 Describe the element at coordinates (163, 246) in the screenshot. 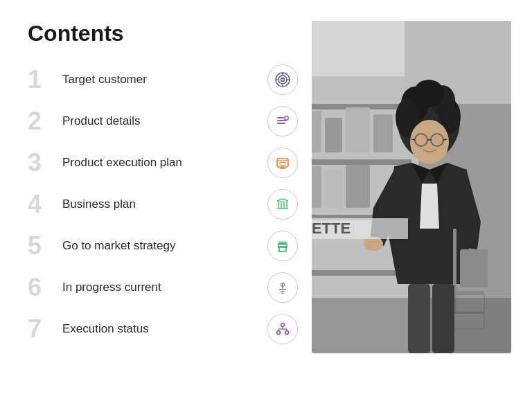

I see `list-item: 5 Go to market strategy` at that location.